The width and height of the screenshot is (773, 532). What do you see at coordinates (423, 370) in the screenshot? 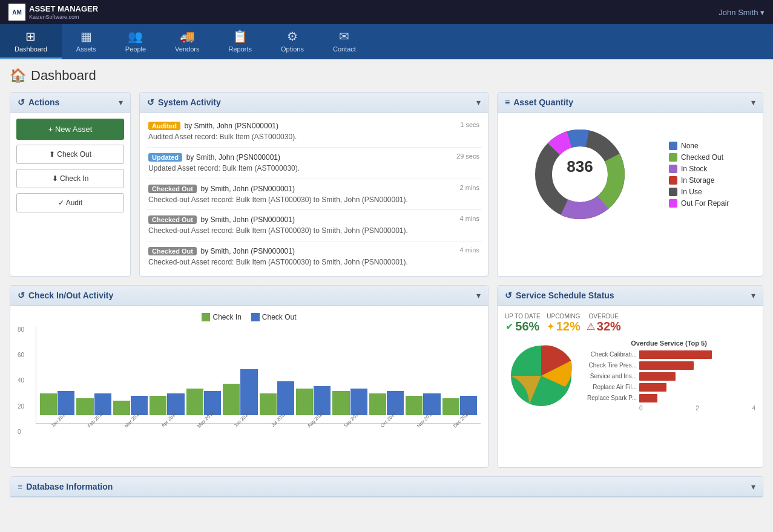
I see `bar-group: Nov 2018` at bounding box center [423, 370].